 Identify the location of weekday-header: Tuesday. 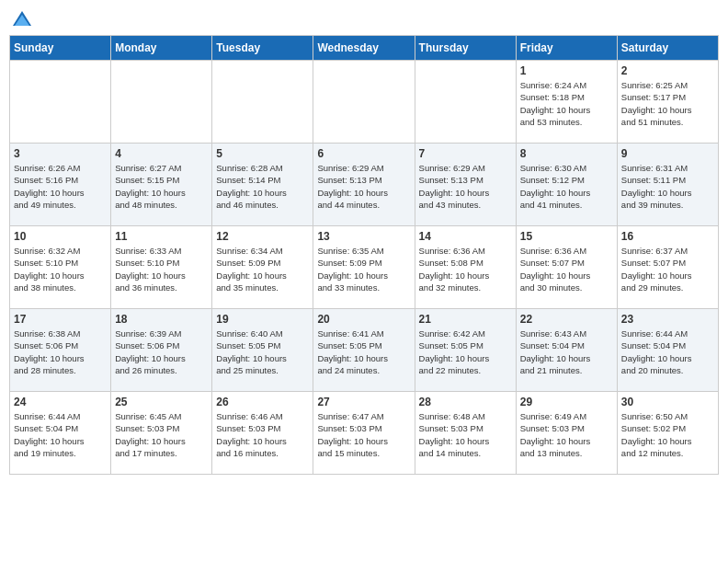
(263, 48).